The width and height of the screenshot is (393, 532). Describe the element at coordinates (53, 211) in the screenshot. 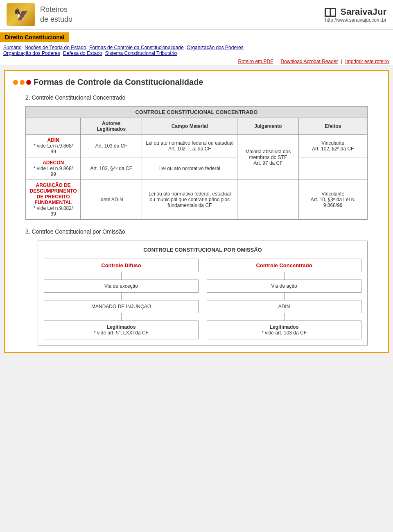

I see `arguicao-sub: * vide Lei n.9.882/99` at that location.